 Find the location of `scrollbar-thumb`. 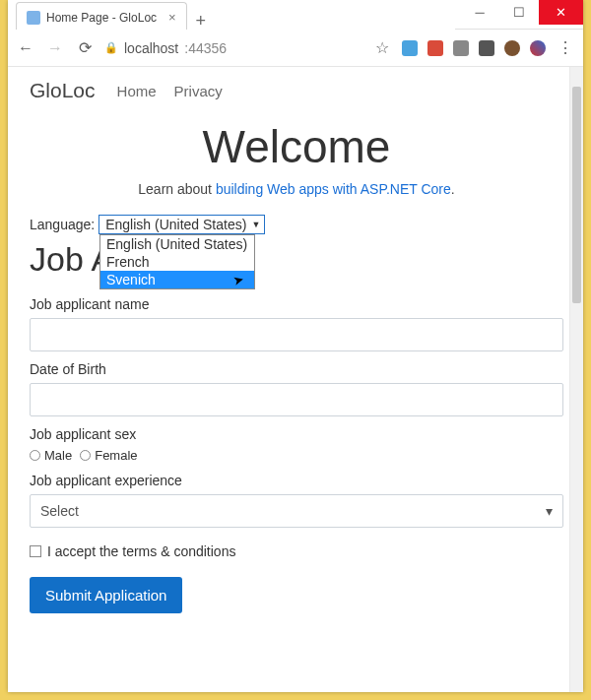

scrollbar-thumb is located at coordinates (577, 195).